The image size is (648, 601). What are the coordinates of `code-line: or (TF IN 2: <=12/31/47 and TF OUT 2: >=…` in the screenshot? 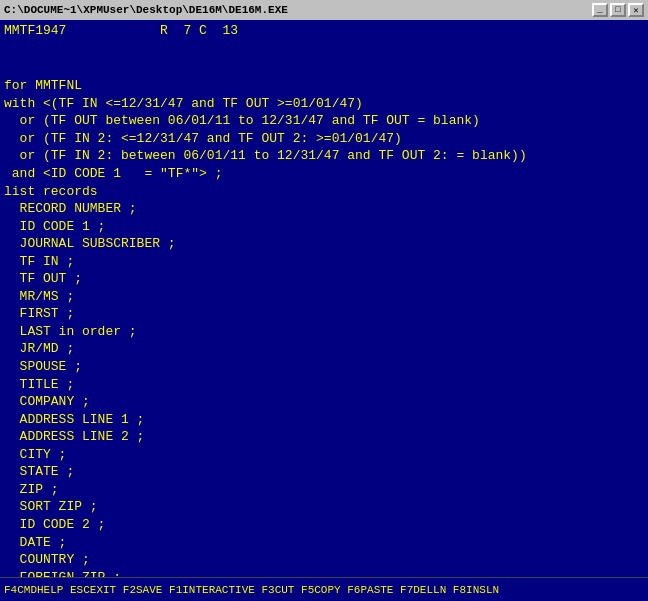 It's located at (324, 139).